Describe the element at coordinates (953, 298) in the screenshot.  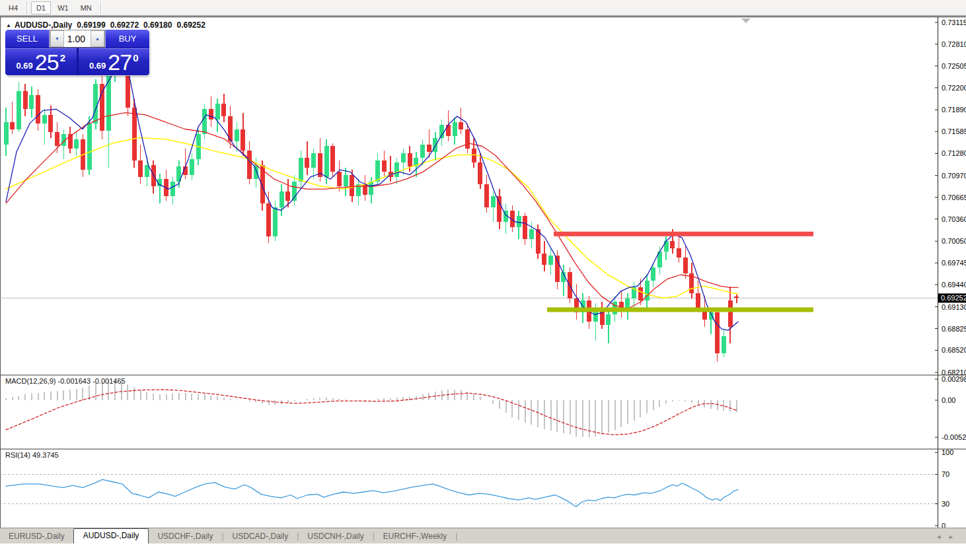
I see `current-price-tag-text: 0.69252` at that location.